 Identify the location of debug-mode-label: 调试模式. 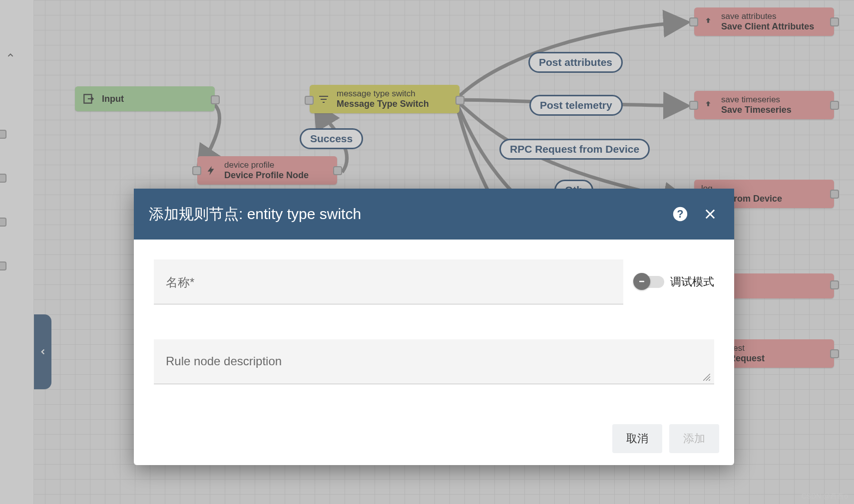
(692, 282).